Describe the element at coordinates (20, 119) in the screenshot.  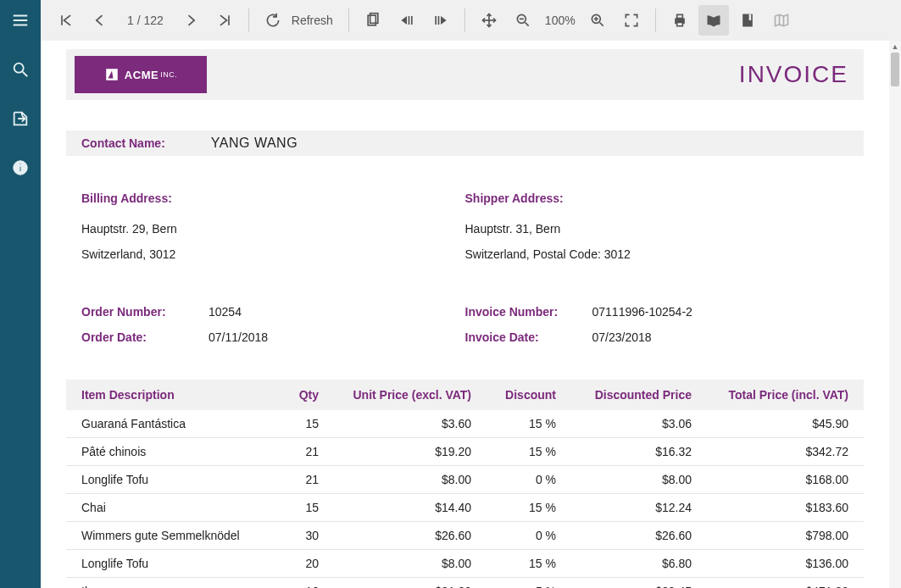
I see `export-button` at that location.